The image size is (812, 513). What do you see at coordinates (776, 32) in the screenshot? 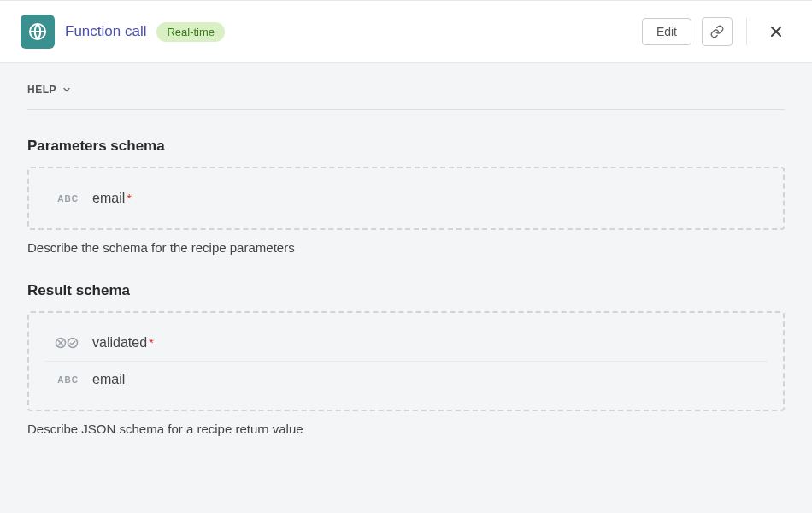
I see `close-button` at bounding box center [776, 32].